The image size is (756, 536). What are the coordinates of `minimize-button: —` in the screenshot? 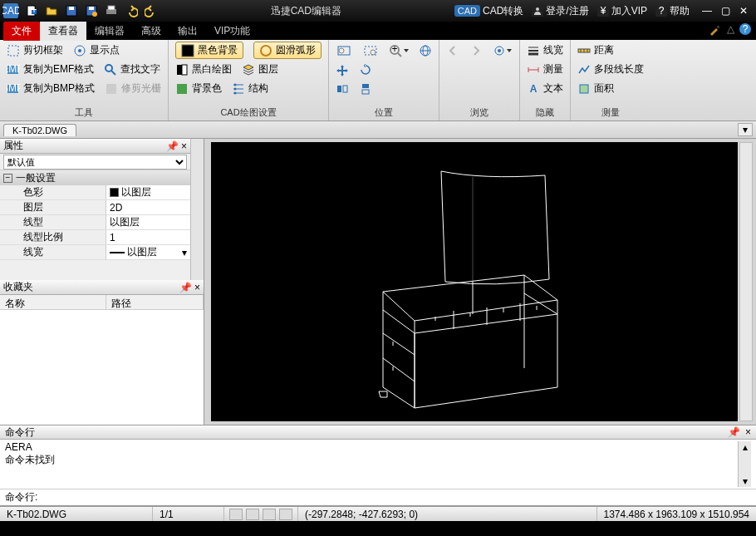 It's located at (707, 11).